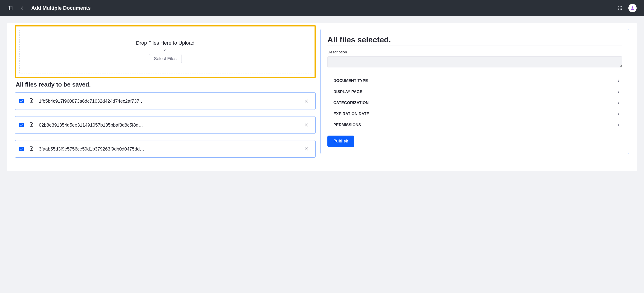 This screenshot has width=644, height=293. I want to click on header-left: Add Multiple Documents, so click(49, 8).